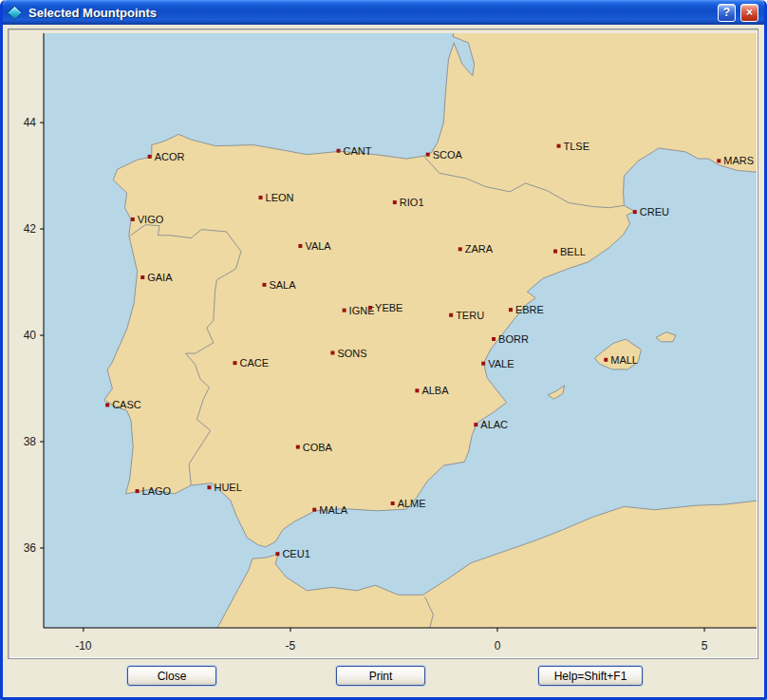 The height and width of the screenshot is (700, 767). Describe the element at coordinates (739, 161) in the screenshot. I see `station-label: MARS` at that location.